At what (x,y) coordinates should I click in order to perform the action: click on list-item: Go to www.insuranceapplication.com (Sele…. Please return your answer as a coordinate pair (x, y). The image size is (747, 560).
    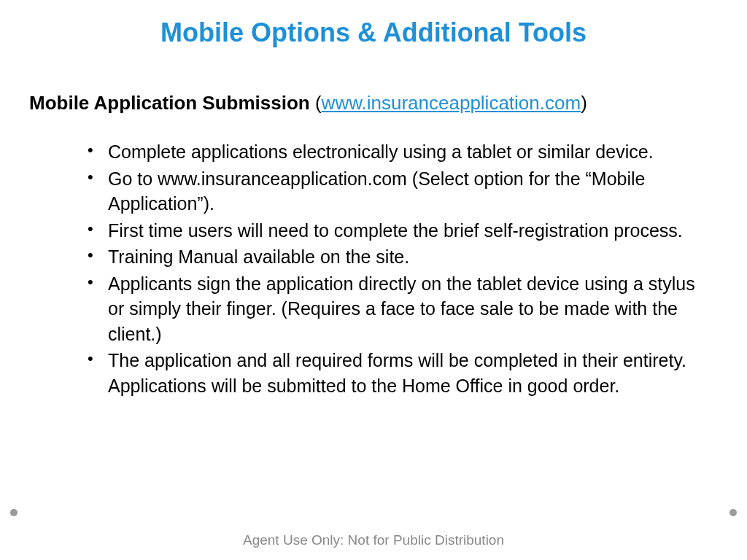
    Looking at the image, I should click on (395, 191).